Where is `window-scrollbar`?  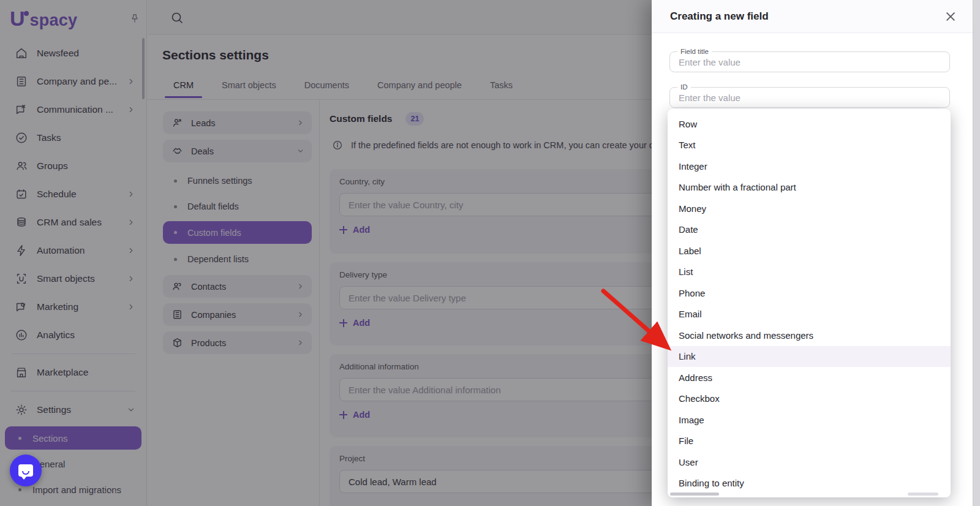
window-scrollbar is located at coordinates (976, 253).